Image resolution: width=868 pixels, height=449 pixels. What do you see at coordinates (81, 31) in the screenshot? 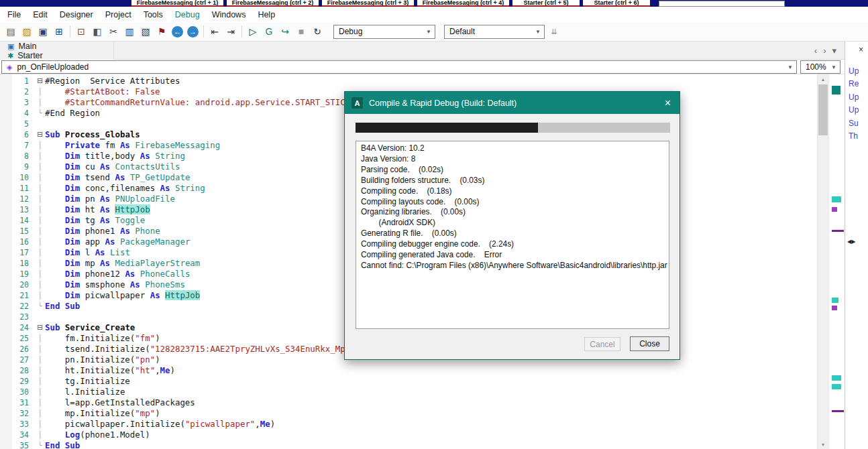
I see `designer-icon: ⊡` at bounding box center [81, 31].